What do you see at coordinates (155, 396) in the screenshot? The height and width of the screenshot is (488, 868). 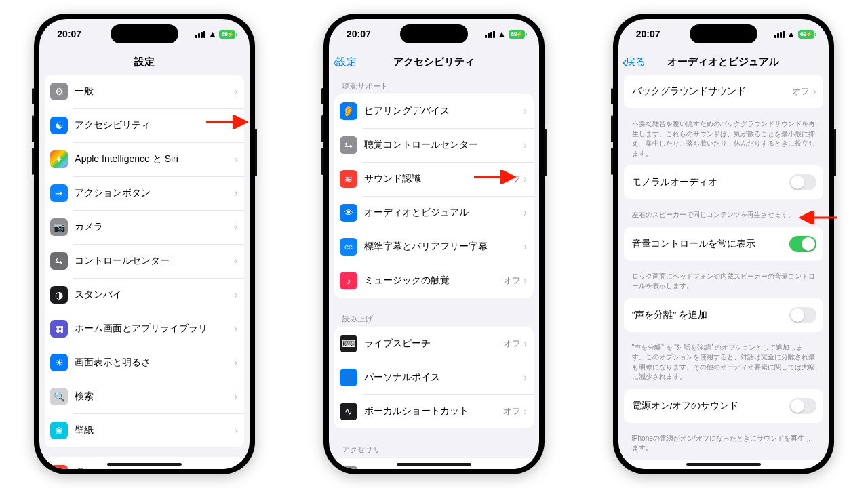 I see `row-label: 検索` at bounding box center [155, 396].